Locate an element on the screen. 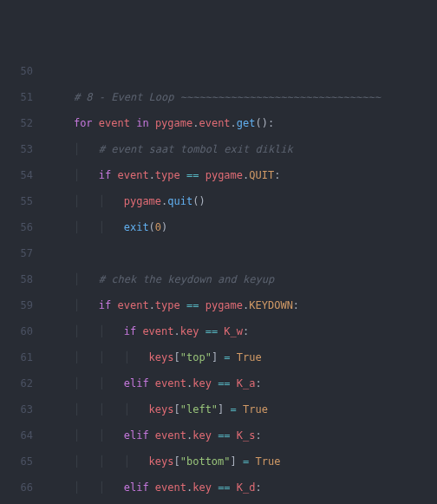 This screenshot has width=437, height=504. line-number: 60 is located at coordinates (16, 331).